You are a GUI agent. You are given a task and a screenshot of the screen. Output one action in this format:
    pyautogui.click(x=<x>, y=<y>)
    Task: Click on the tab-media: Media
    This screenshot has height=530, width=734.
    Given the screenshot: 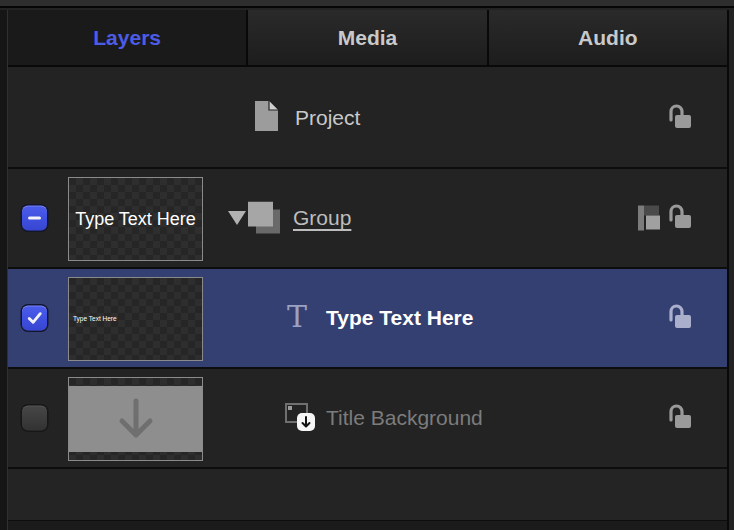 What is the action you would take?
    pyautogui.click(x=368, y=38)
    